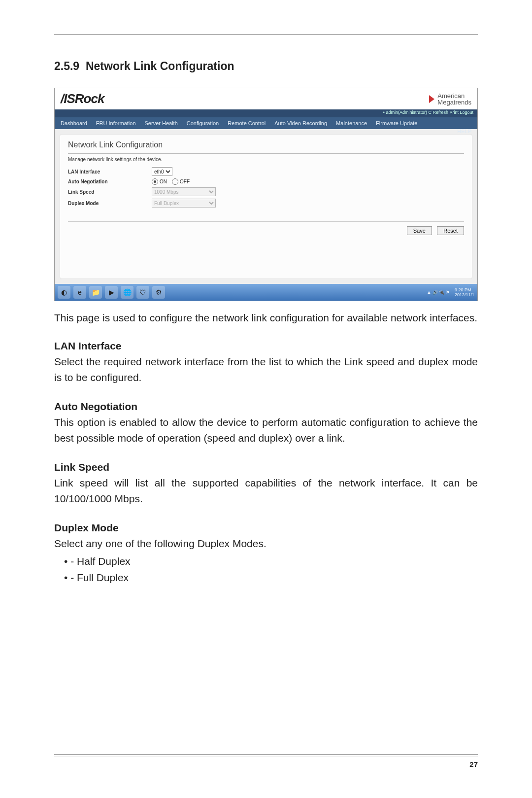 The width and height of the screenshot is (532, 798). I want to click on intro-paragraph: This page is used to configure the netwo…, so click(266, 318).